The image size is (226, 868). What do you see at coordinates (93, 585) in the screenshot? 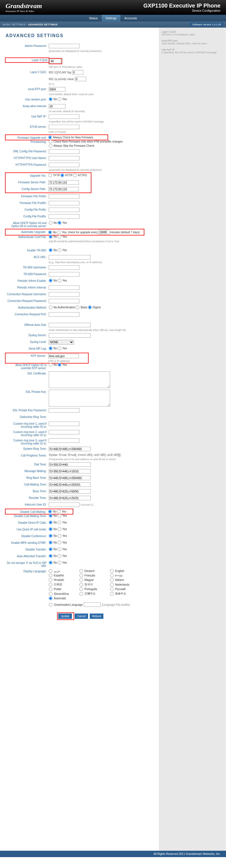
I see `lang-option: 한국어` at bounding box center [93, 585].